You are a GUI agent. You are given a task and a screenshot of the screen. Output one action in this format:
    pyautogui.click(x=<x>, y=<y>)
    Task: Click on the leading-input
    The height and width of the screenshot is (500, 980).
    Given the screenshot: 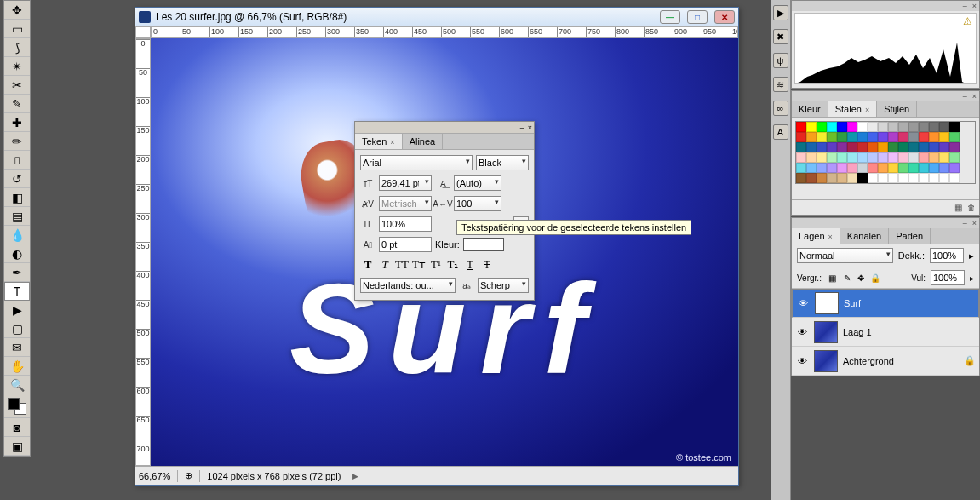 What is the action you would take?
    pyautogui.click(x=478, y=183)
    